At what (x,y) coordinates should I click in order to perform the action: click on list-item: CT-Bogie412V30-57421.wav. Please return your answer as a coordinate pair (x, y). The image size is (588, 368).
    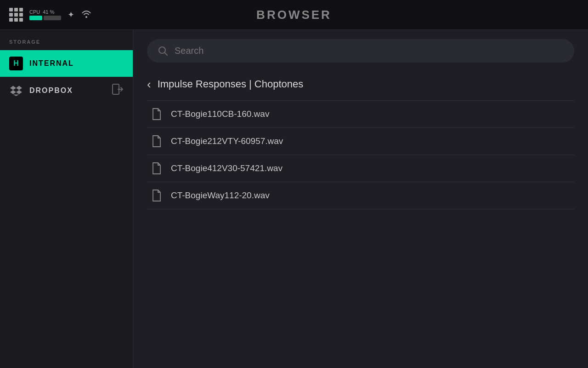
    Looking at the image, I should click on (361, 168).